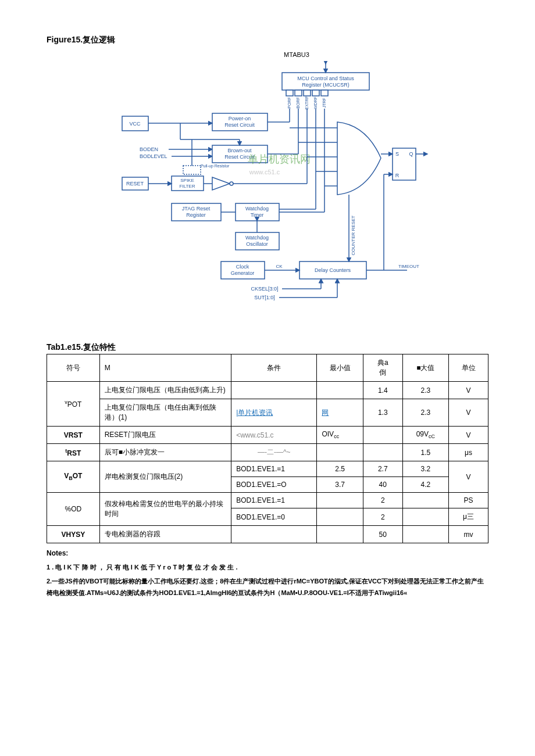  Describe the element at coordinates (215, 166) in the screenshot. I see `svg-text: Pull-up Resistor` at that location.